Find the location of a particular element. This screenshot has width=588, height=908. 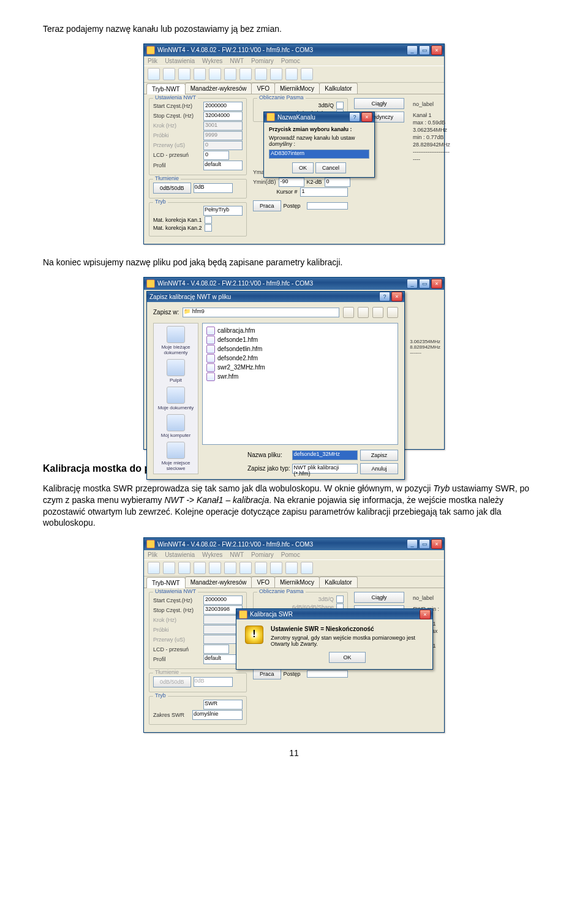

select-profil: default is located at coordinates (223, 165).